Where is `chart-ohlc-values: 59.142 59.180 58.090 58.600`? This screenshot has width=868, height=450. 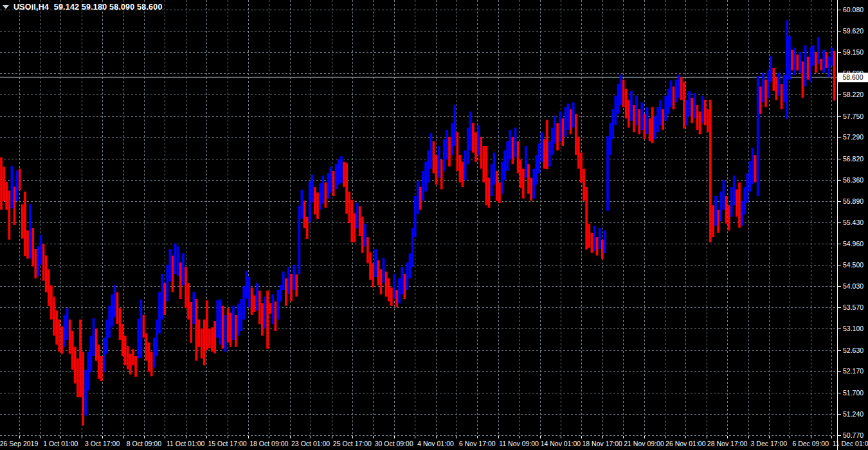 chart-ohlc-values: 59.142 59.180 58.090 58.600 is located at coordinates (108, 7).